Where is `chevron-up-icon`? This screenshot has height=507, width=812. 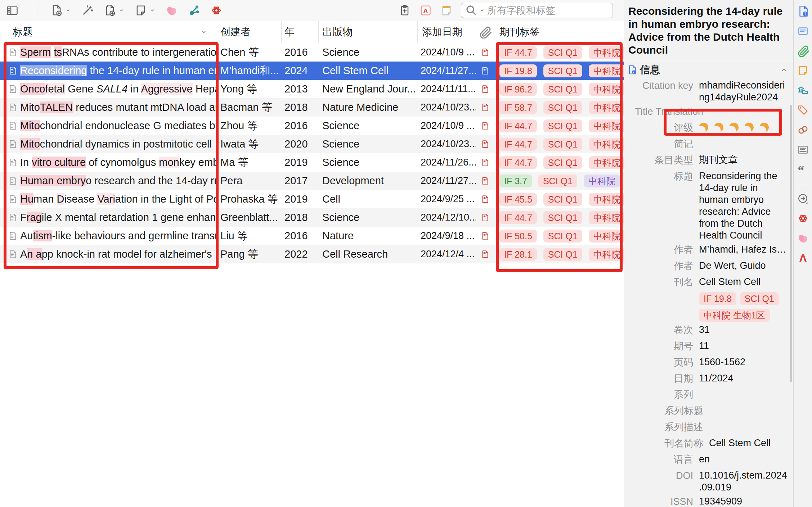
chevron-up-icon is located at coordinates (784, 70).